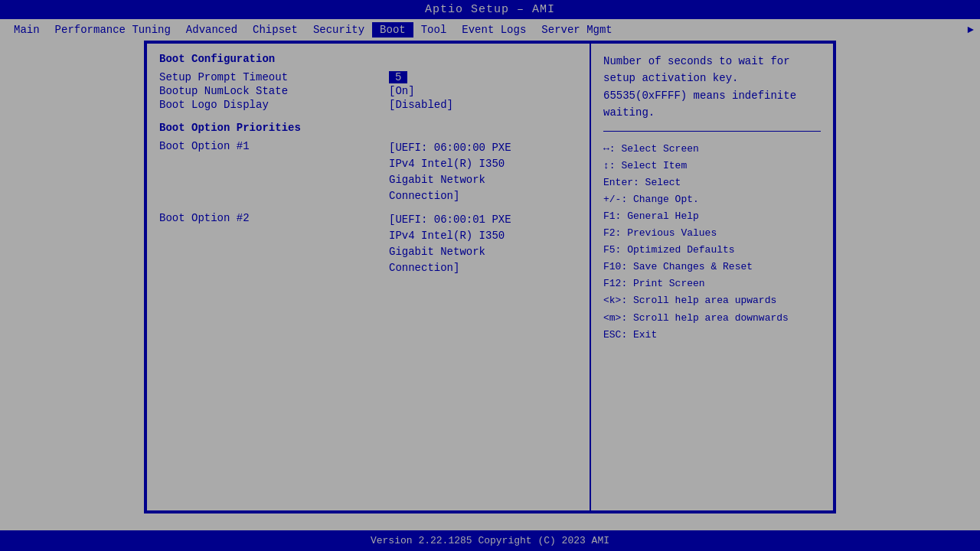  Describe the element at coordinates (712, 96) in the screenshot. I see `help-line: 65535(0xFFFF) means indefinite` at that location.